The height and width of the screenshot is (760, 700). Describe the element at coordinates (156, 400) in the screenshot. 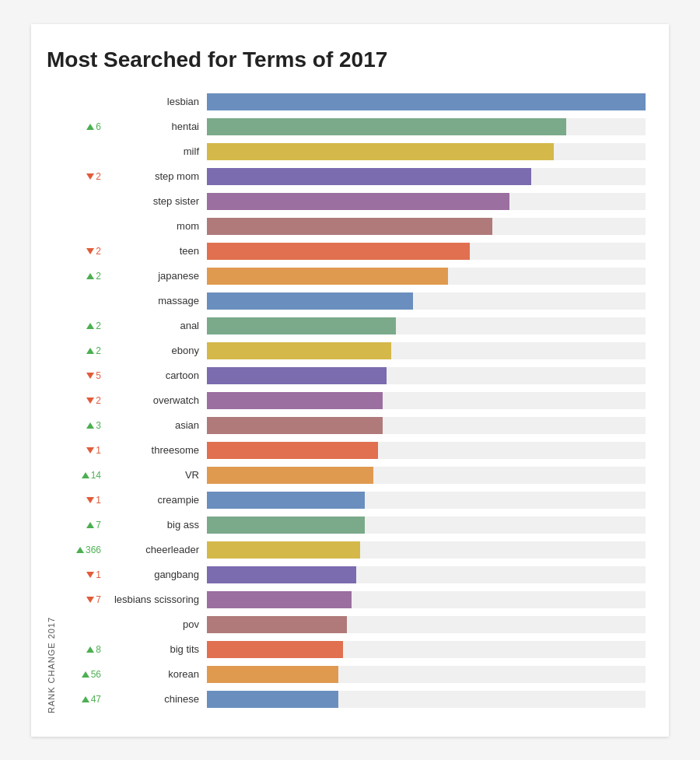

I see `term-label: overwatch` at that location.